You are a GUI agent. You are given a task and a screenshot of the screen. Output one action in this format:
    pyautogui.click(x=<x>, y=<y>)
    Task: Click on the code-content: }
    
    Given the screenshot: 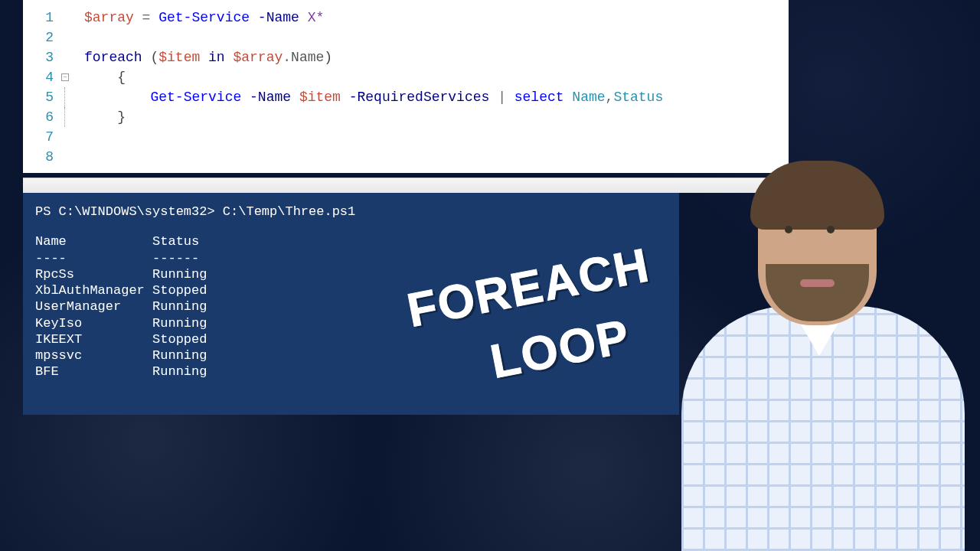 What is the action you would take?
    pyautogui.click(x=105, y=117)
    